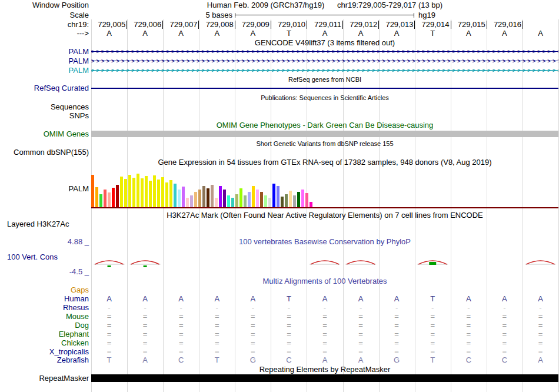  What do you see at coordinates (45, 116) in the screenshot?
I see `snps-label: SNPs` at bounding box center [45, 116].